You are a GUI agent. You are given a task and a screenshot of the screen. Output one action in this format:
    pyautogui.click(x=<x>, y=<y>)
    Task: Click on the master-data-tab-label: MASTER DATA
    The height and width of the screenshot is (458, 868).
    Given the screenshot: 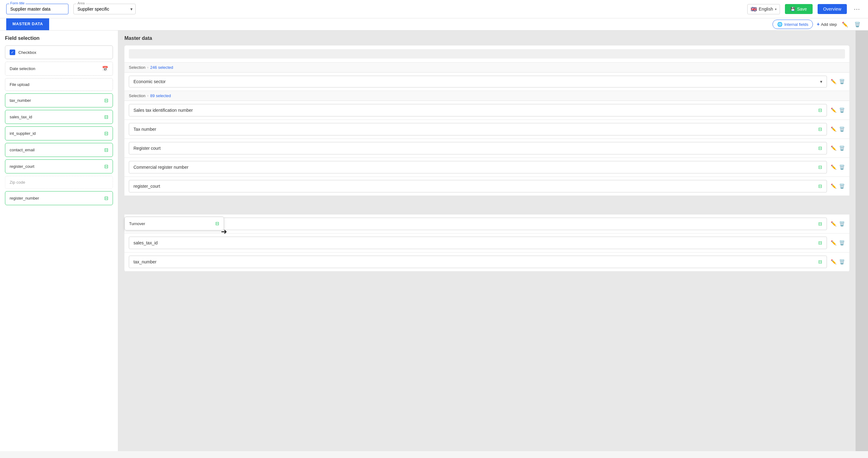 What is the action you would take?
    pyautogui.click(x=28, y=24)
    